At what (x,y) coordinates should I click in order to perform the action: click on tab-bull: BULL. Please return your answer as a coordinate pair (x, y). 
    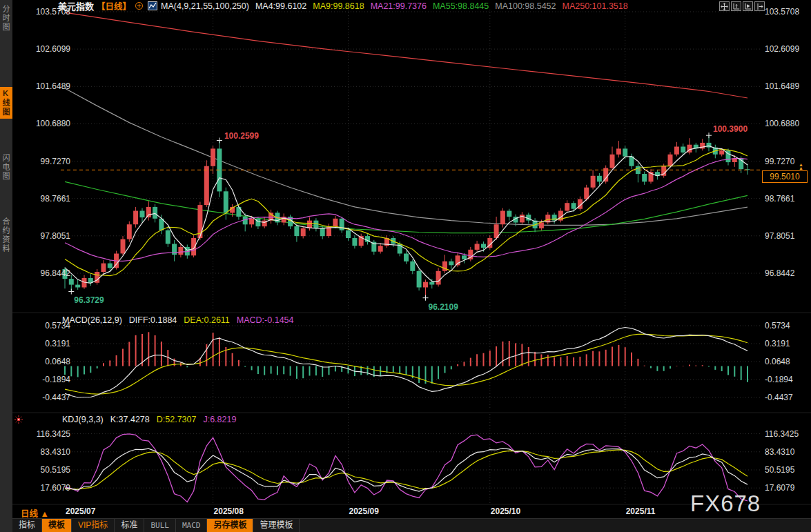
    Looking at the image, I should click on (160, 526).